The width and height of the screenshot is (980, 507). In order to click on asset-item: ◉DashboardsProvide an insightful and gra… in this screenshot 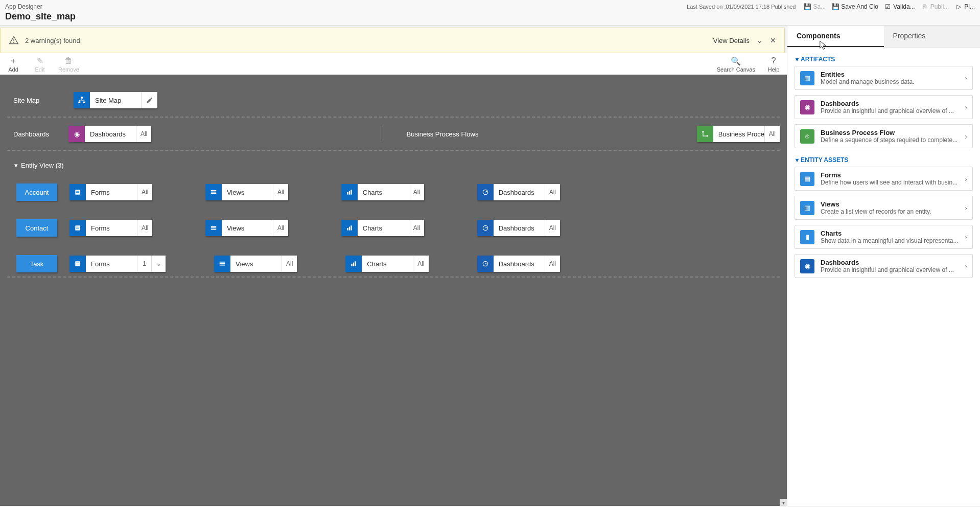, I will do `click(884, 266)`.